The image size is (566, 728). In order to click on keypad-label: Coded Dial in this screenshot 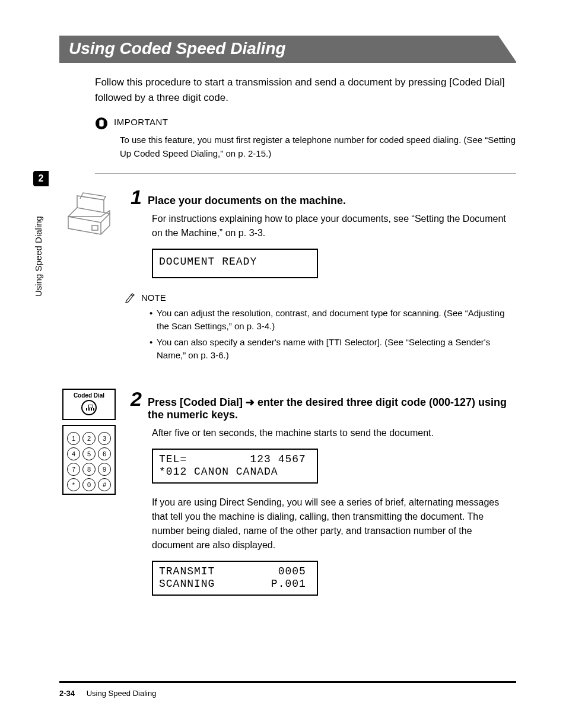, I will do `click(89, 395)`.